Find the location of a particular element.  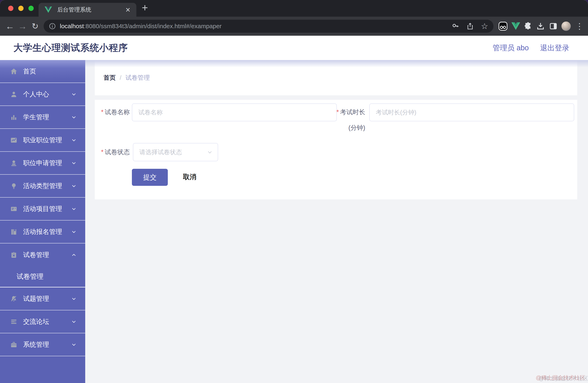

exam-duration-unit: (分钟) is located at coordinates (347, 128).